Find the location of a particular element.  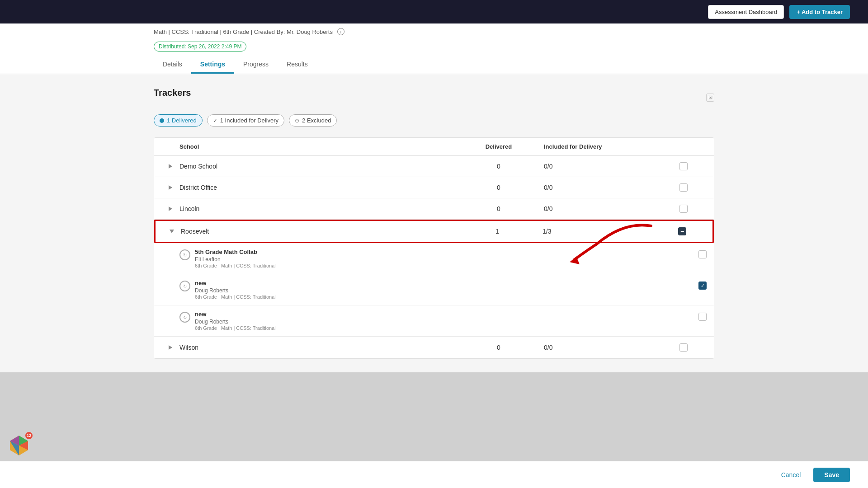

school-name-district: District Office is located at coordinates (316, 188).